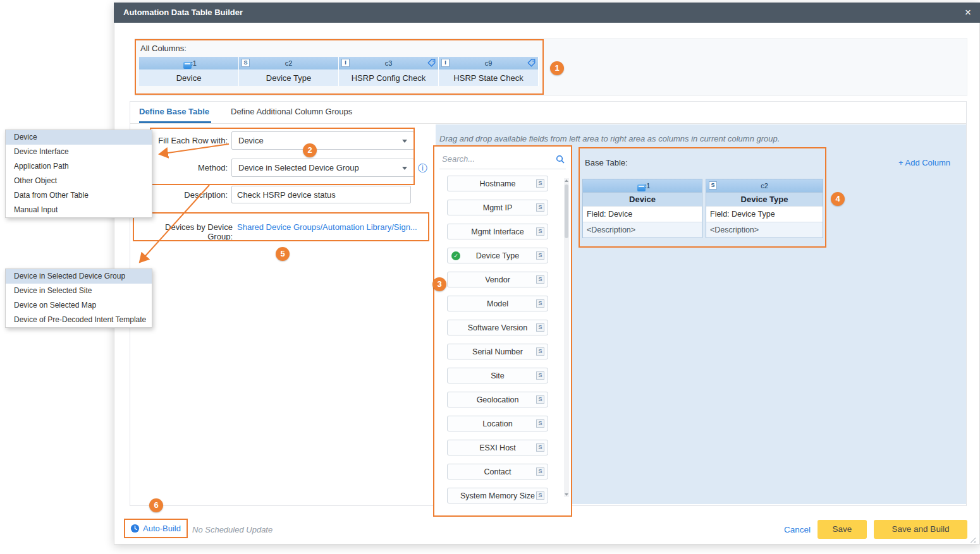 This screenshot has height=554, width=980. Describe the element at coordinates (498, 496) in the screenshot. I see `field-label: System Memory Size` at that location.